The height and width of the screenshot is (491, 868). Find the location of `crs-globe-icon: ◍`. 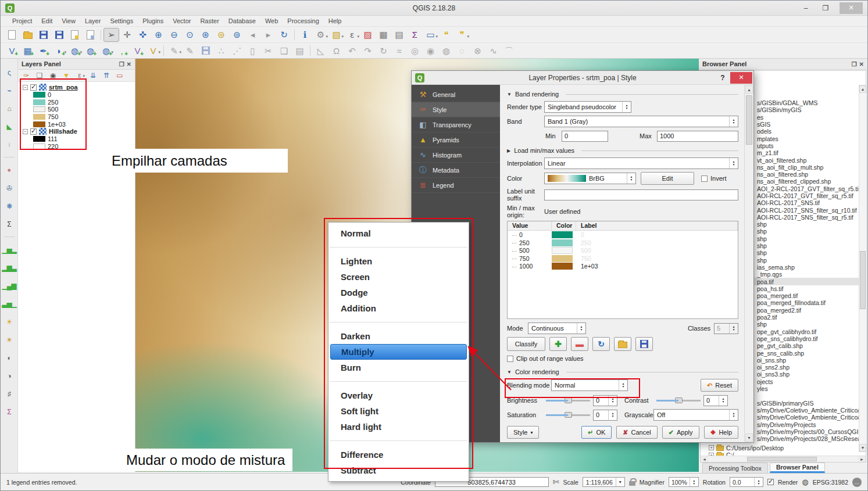

crs-globe-icon: ◍ is located at coordinates (805, 482).